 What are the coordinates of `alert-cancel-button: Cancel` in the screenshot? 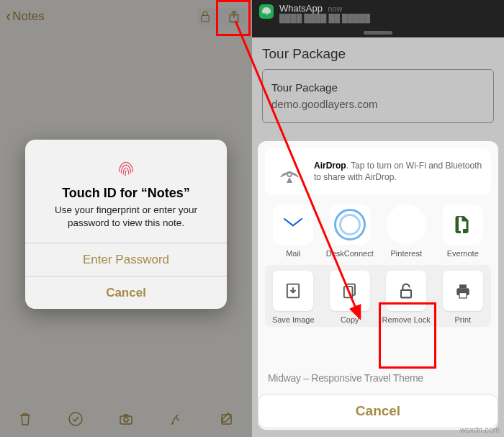 It's located at (126, 292).